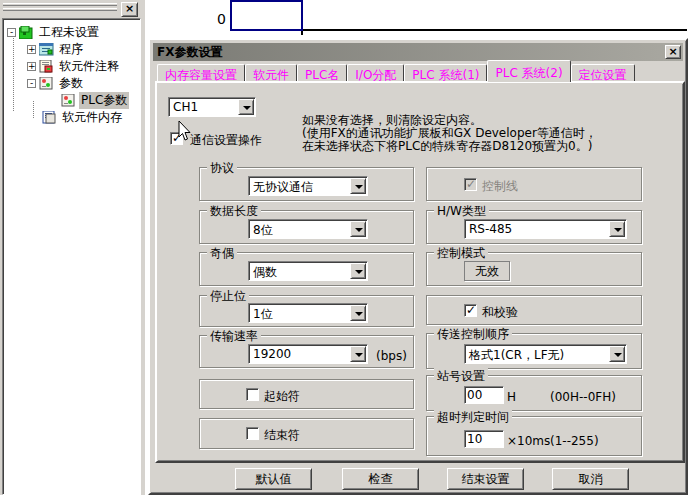 This screenshot has height=495, width=688. What do you see at coordinates (528, 441) in the screenshot?
I see `timeout-unit: ×10ms` at bounding box center [528, 441].